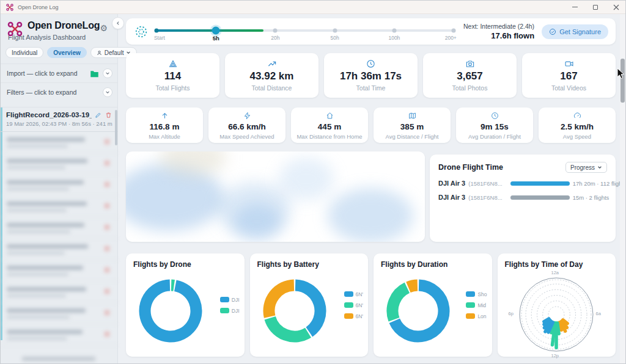  I want to click on milestone-dot-5h, so click(216, 31).